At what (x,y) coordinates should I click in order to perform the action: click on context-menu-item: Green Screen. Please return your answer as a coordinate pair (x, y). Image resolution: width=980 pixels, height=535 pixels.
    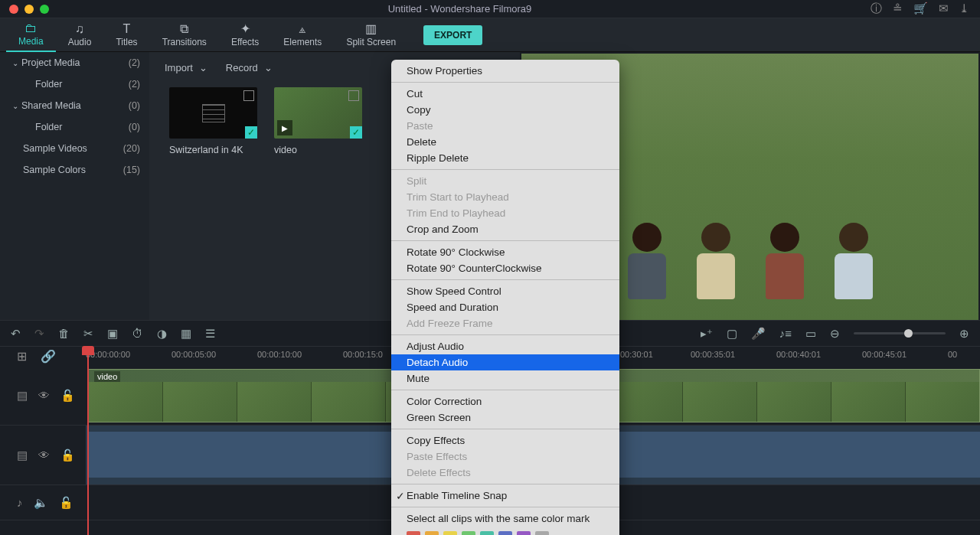
    Looking at the image, I should click on (505, 418).